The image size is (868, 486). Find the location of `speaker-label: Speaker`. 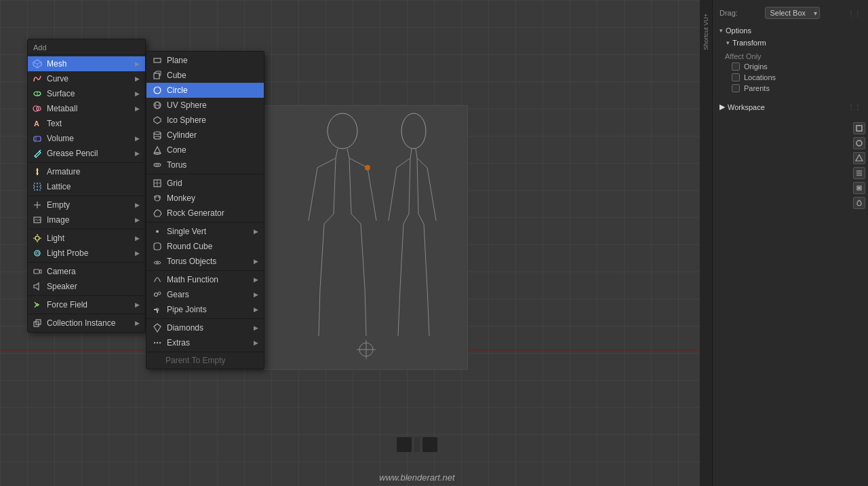

speaker-label: Speaker is located at coordinates (62, 286).